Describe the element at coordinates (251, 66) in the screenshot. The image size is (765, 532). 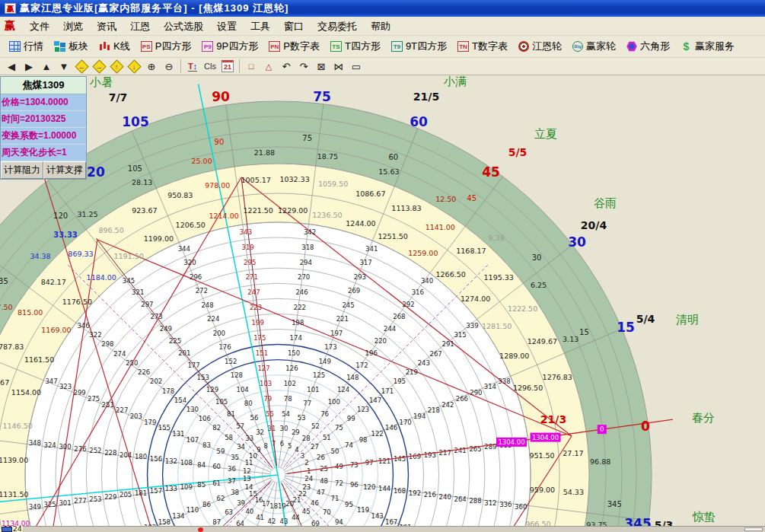
I see `square-tool-button: □` at that location.